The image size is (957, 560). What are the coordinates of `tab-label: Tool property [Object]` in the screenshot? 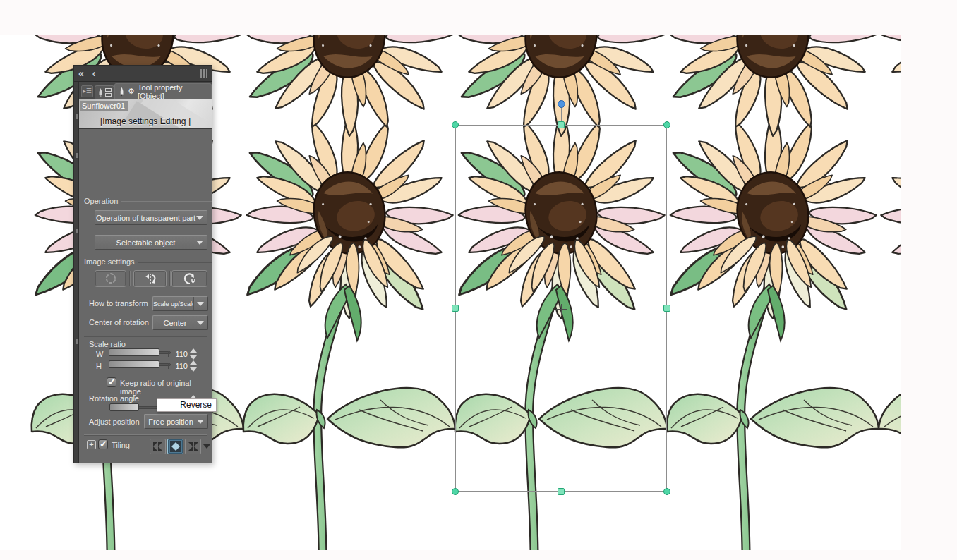 It's located at (171, 92).